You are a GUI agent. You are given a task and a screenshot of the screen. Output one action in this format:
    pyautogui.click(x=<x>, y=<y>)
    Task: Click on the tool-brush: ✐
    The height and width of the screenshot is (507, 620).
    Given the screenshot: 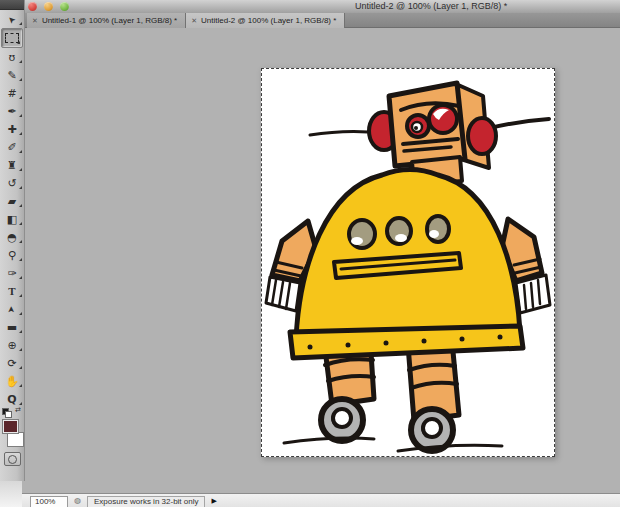 What is the action you would take?
    pyautogui.click(x=12, y=147)
    